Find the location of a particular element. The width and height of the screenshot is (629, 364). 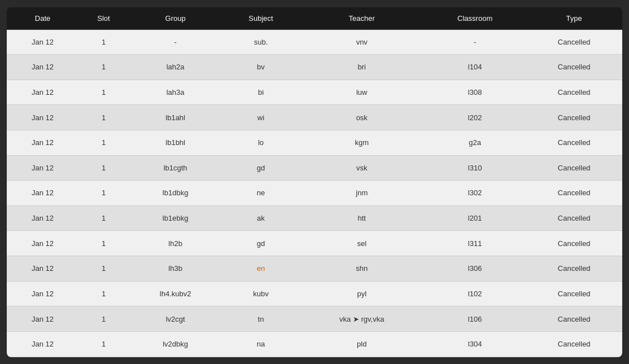

cell-group: lb1ahl is located at coordinates (176, 117).